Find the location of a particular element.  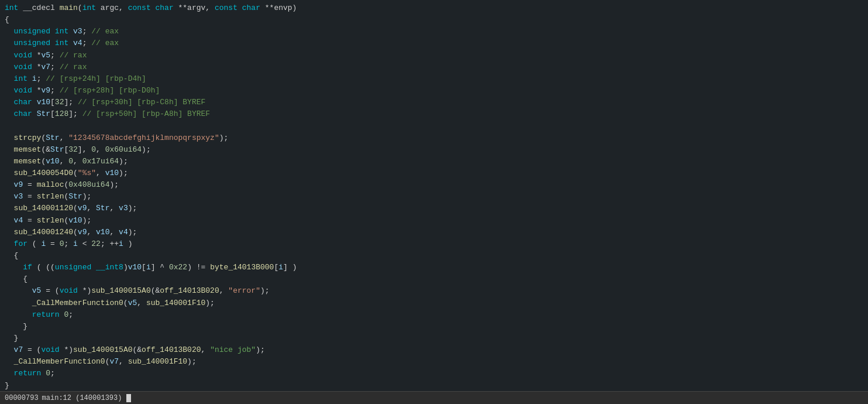

code-line-13: memset(&Str[32], 0, 0x60ui64); is located at coordinates (434, 150).